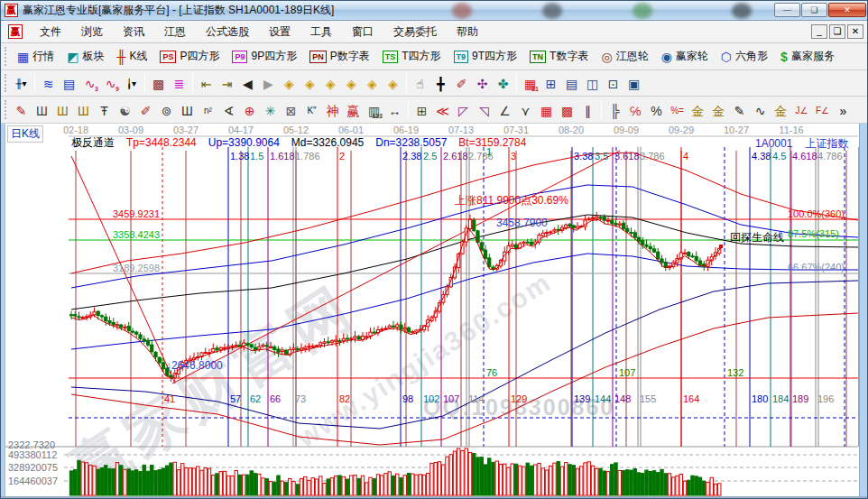 The width and height of the screenshot is (868, 499). Describe the element at coordinates (718, 110) in the screenshot. I see `gold-line-tool-button: 金` at that location.